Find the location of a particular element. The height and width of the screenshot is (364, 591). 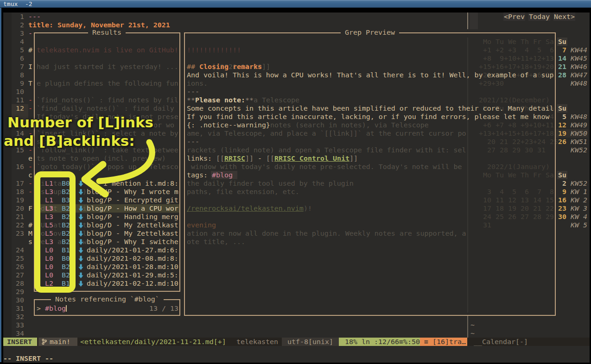

calendar-date: 7 is located at coordinates (565, 50).